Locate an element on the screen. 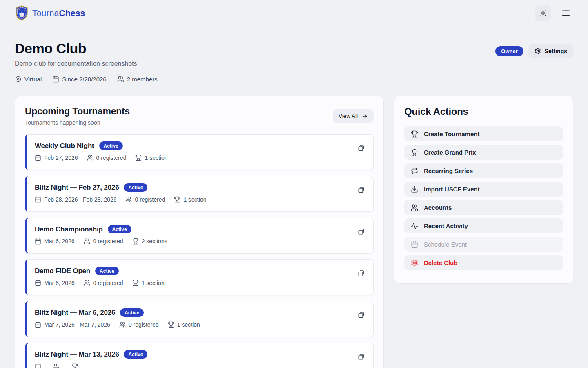 This screenshot has height=368, width=588. tournament-date: Feb 28, 2026 - Feb 28, 2026 is located at coordinates (76, 200).